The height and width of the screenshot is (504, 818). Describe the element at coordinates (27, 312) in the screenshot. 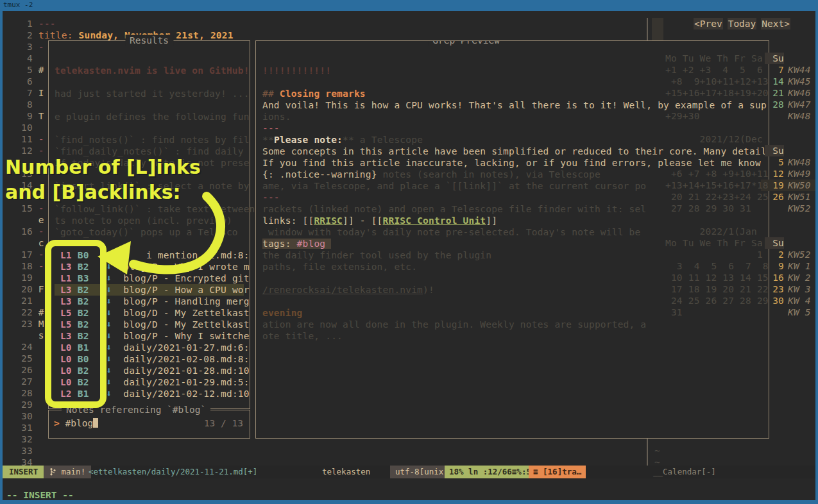

I see `line-number: 22` at that location.